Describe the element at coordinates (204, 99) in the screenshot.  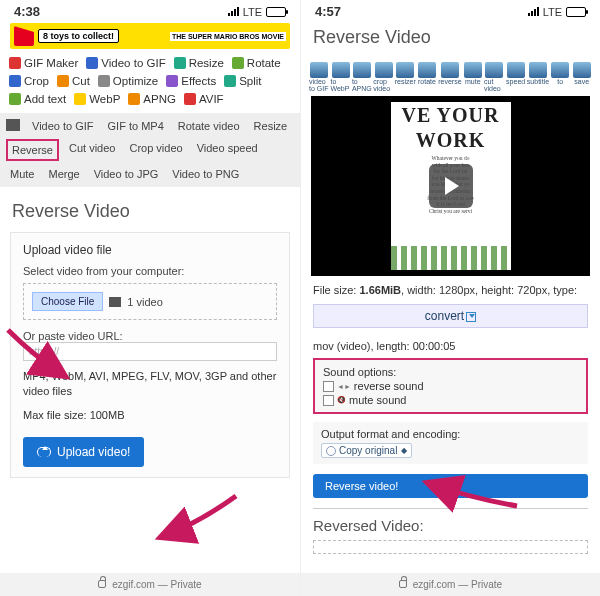
I see `tool-avif: AVIF` at that location.